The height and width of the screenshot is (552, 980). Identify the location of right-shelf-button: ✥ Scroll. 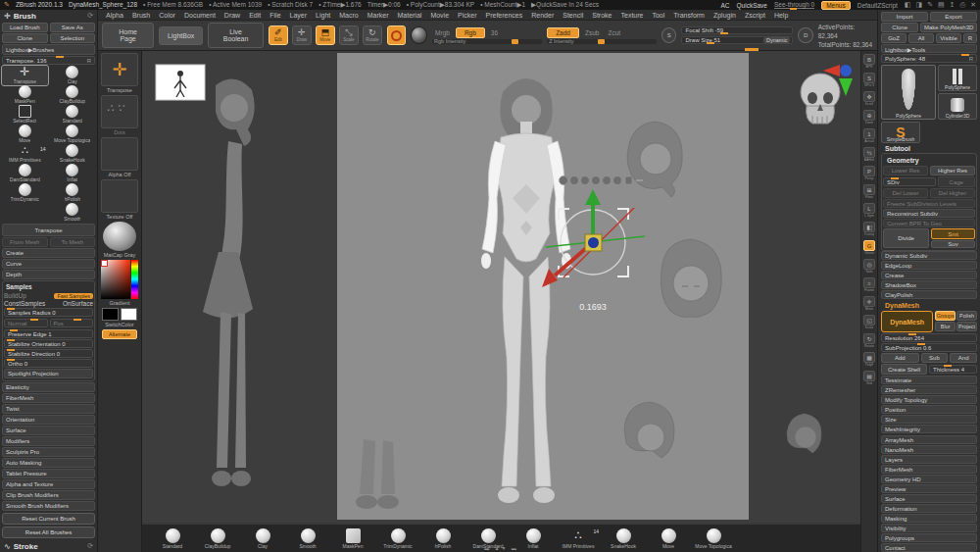
(869, 100).